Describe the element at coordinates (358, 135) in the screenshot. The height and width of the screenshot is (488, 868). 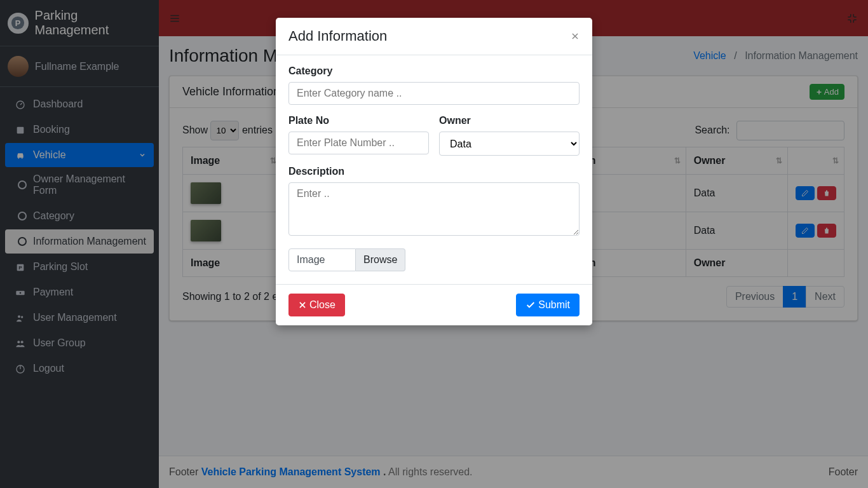
I see `form-group-plate: Plate No` at that location.